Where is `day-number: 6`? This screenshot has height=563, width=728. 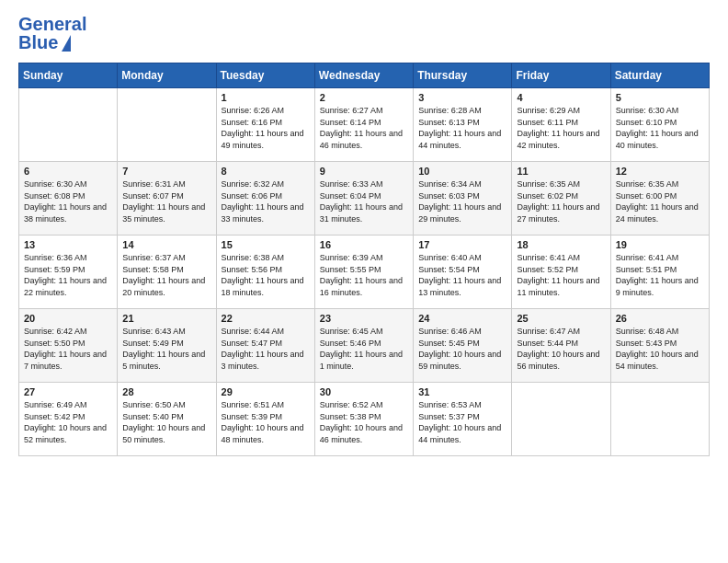 day-number: 6 is located at coordinates (68, 171).